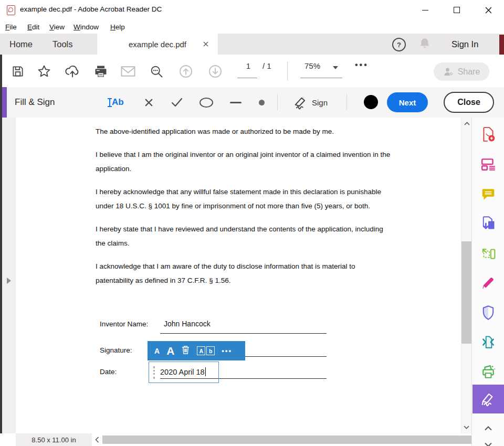 This screenshot has height=446, width=504. What do you see at coordinates (9, 281) in the screenshot?
I see `expand-nav-pane-icon` at bounding box center [9, 281].